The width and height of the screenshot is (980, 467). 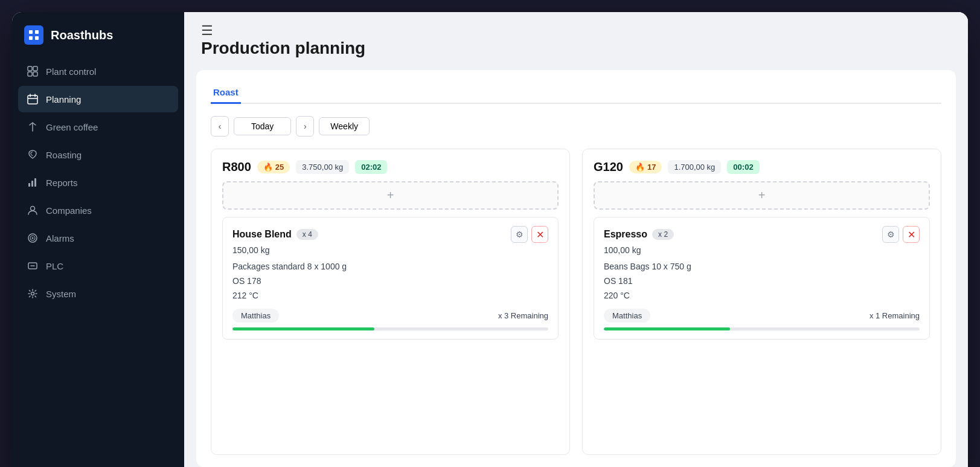 What do you see at coordinates (911, 234) in the screenshot?
I see `item-espresso-delete-button: ✕` at bounding box center [911, 234].